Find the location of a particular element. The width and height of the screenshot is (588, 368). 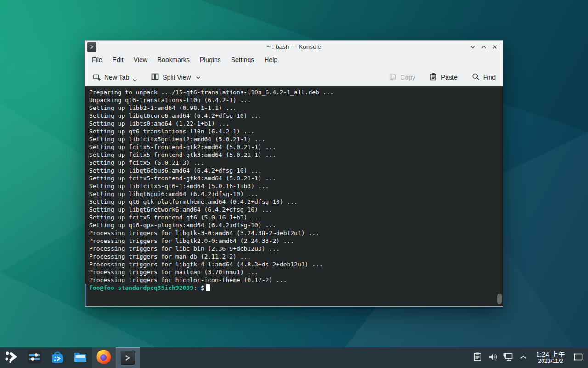

konsole-icon is located at coordinates (128, 358).